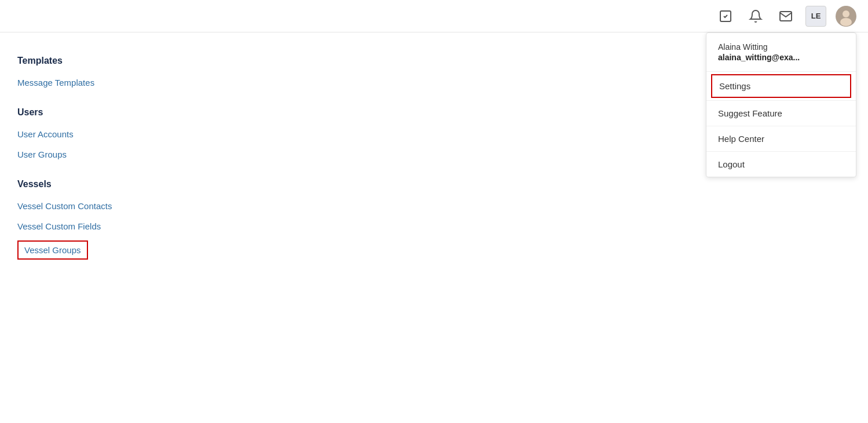 This screenshot has width=868, height=423. What do you see at coordinates (756, 16) in the screenshot?
I see `bell-icon` at bounding box center [756, 16].